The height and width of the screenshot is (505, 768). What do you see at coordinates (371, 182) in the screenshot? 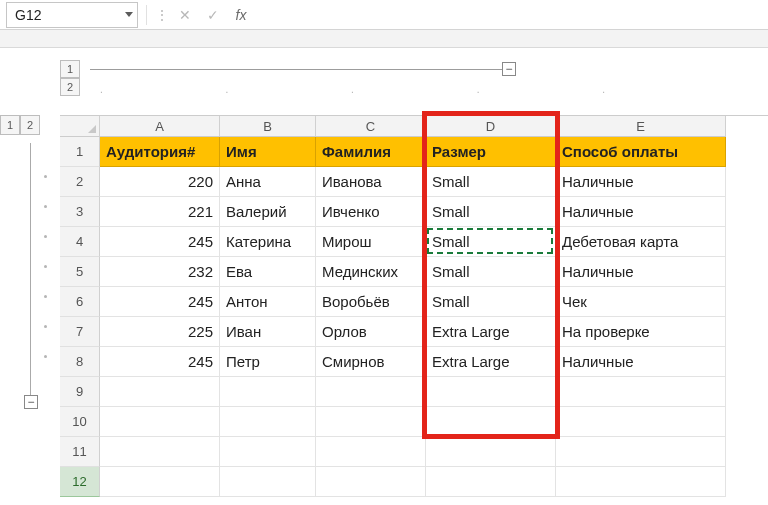
I see `cell: Иванова` at bounding box center [371, 182].